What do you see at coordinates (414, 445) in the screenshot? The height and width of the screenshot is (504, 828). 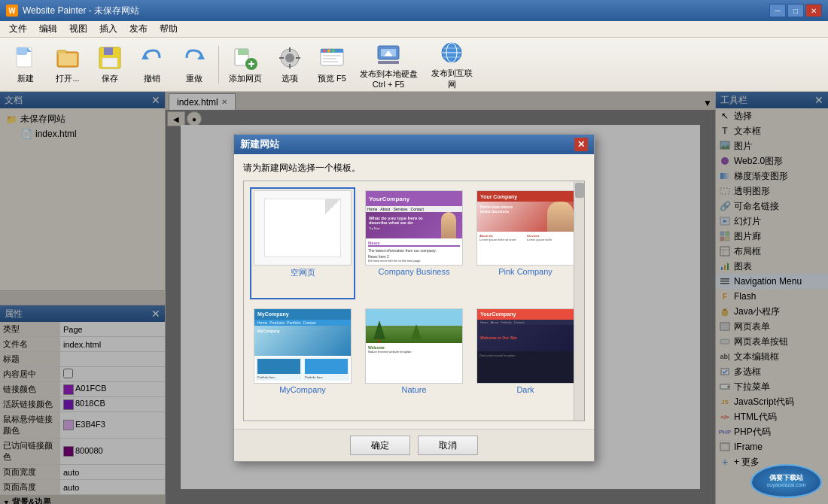 I see `dialog-footer: 确定 取消` at bounding box center [414, 445].